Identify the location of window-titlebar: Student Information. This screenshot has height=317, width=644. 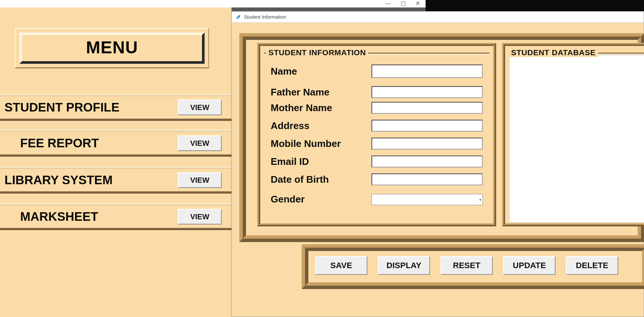
(438, 17).